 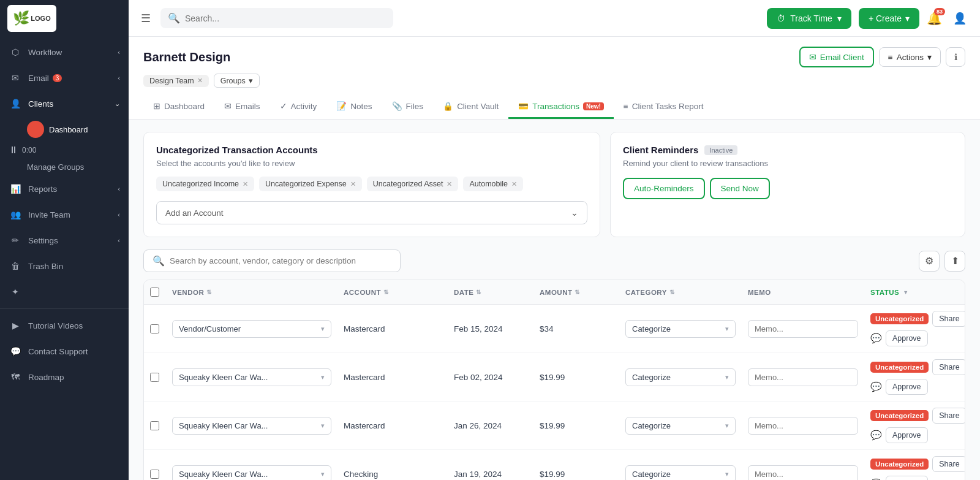 I want to click on approve-button-3: Approve, so click(x=907, y=478).